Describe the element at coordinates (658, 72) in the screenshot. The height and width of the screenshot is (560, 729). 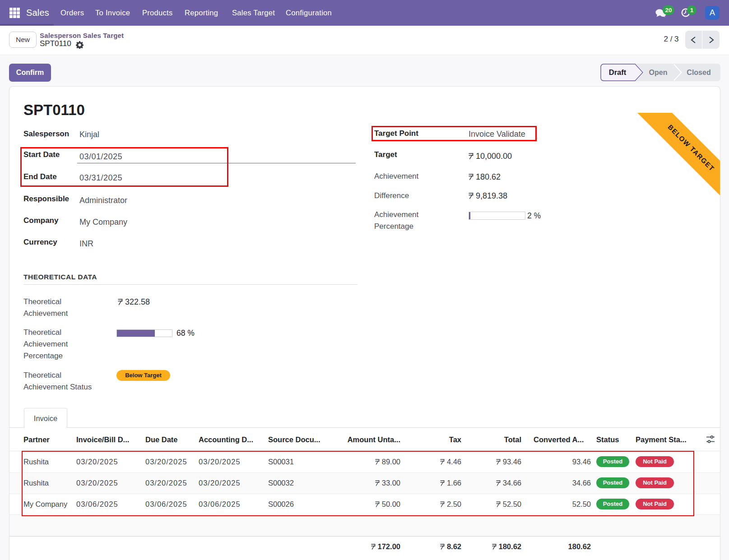
I see `svg-text: Open` at that location.